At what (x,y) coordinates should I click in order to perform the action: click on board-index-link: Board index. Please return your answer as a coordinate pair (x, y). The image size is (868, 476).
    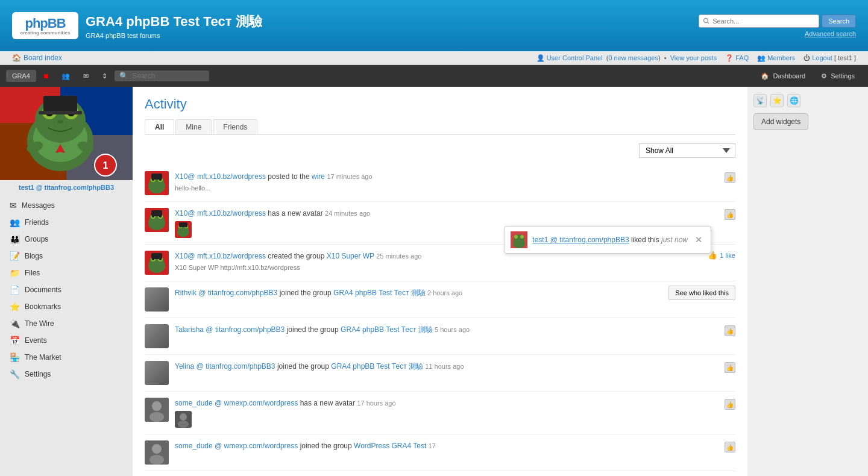
    Looking at the image, I should click on (43, 58).